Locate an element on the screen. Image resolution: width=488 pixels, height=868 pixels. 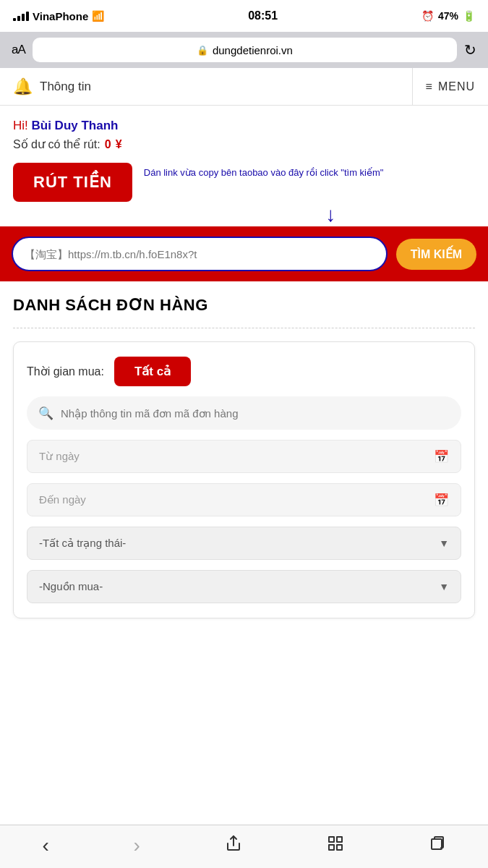
hint-text: Dán link vừa copy bên taobao vào đây rồi… is located at coordinates (309, 171).